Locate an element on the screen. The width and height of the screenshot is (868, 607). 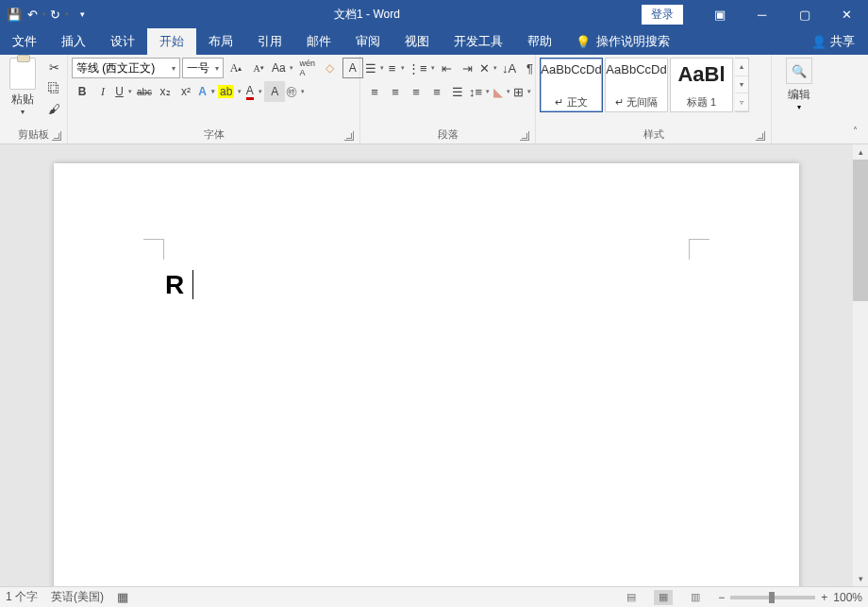
tab-references: 引用 is located at coordinates (270, 42).